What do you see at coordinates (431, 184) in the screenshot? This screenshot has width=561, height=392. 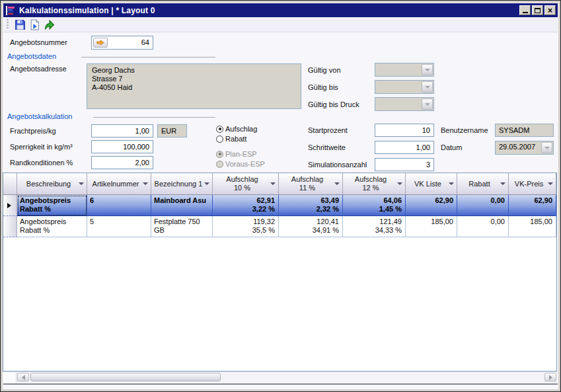 I see `column-header-vk-liste: VK Liste` at bounding box center [431, 184].